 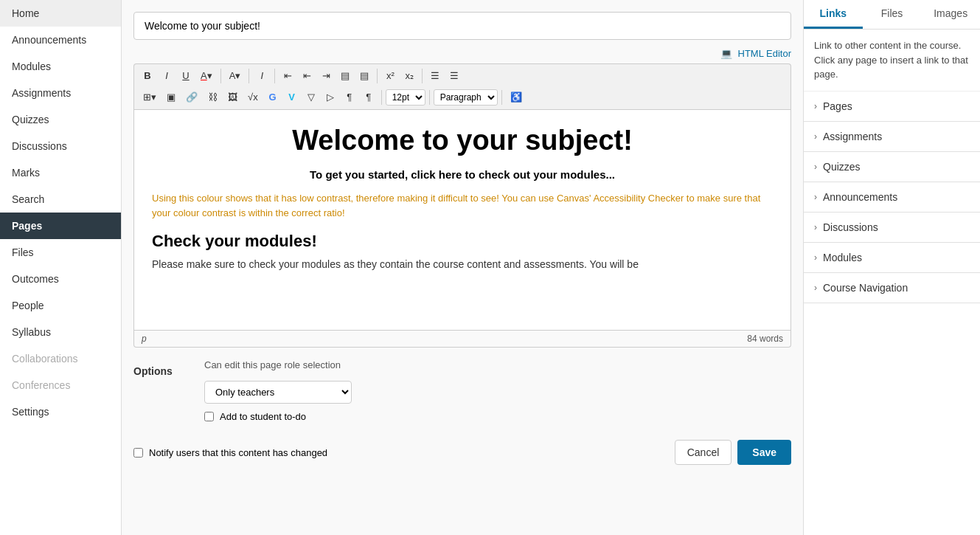 I want to click on options-label: Options, so click(x=163, y=368).